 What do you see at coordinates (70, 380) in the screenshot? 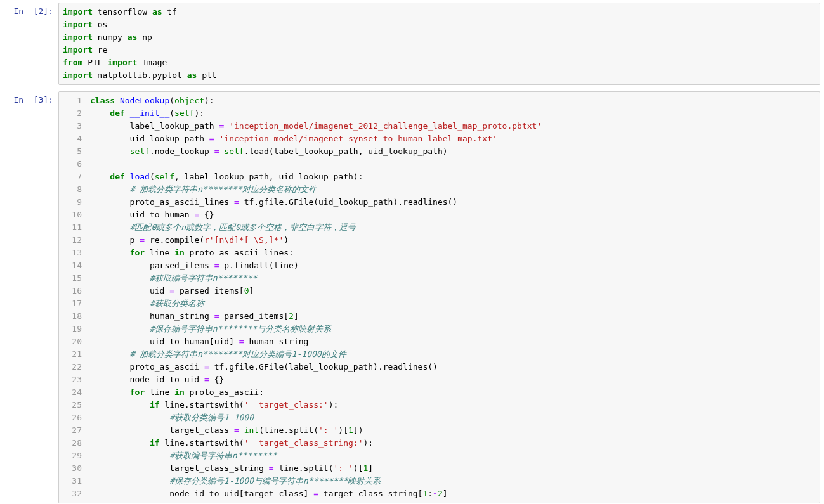
I see `line-number: 23` at bounding box center [70, 380].